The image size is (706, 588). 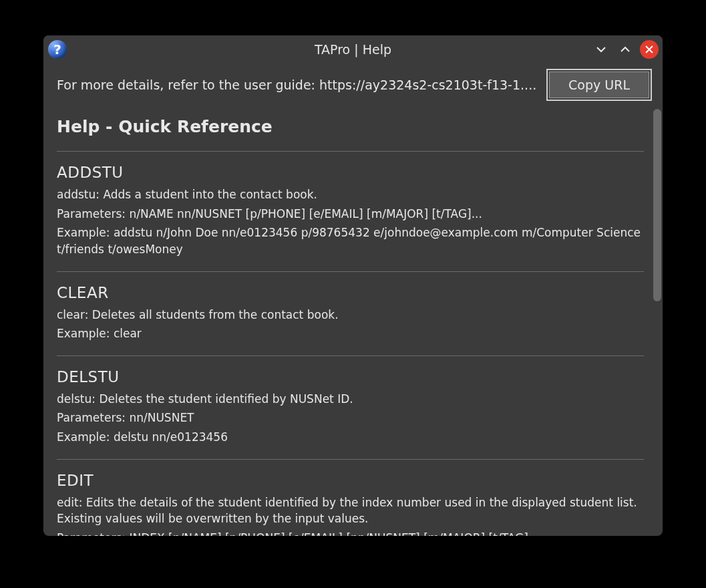 What do you see at coordinates (350, 293) in the screenshot?
I see `command-name: CLEAR` at bounding box center [350, 293].